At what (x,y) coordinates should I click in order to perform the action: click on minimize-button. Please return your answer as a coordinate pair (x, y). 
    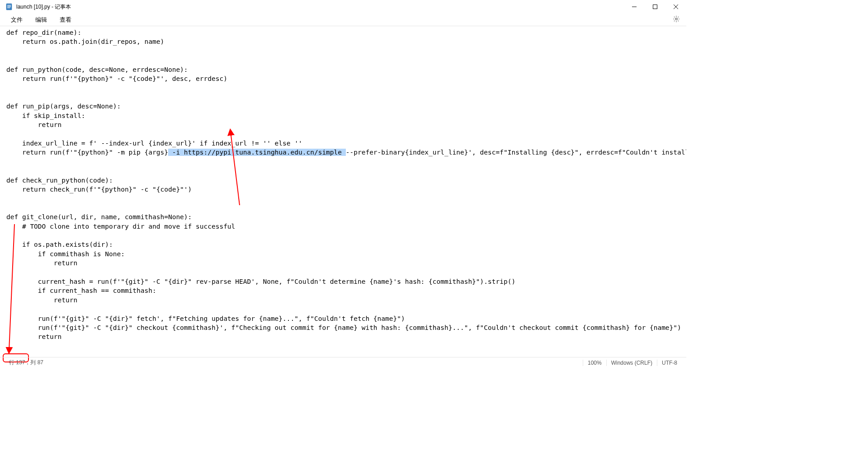
    Looking at the image, I should click on (634, 7).